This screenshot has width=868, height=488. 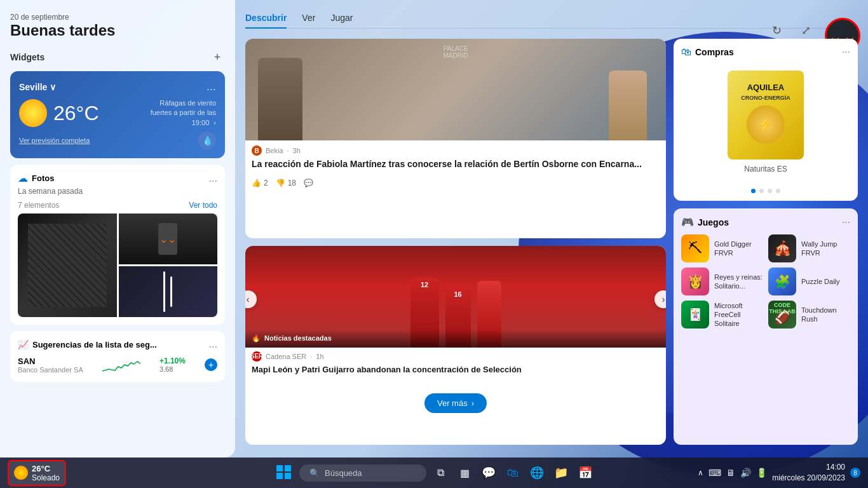 What do you see at coordinates (700, 473) in the screenshot?
I see `up-arrow-icon: ∧` at bounding box center [700, 473].